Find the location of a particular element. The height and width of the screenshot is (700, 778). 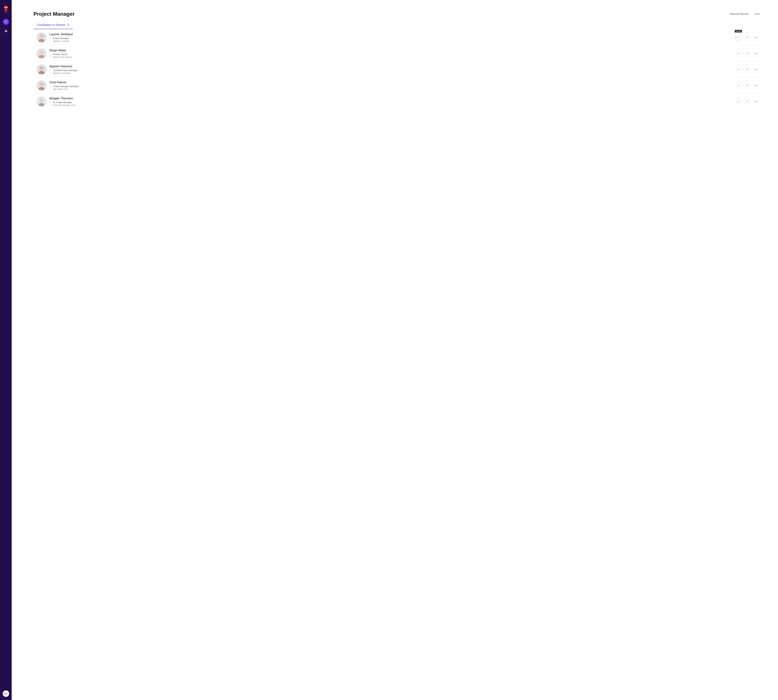

location-text: New York, USA is located at coordinates (60, 89).